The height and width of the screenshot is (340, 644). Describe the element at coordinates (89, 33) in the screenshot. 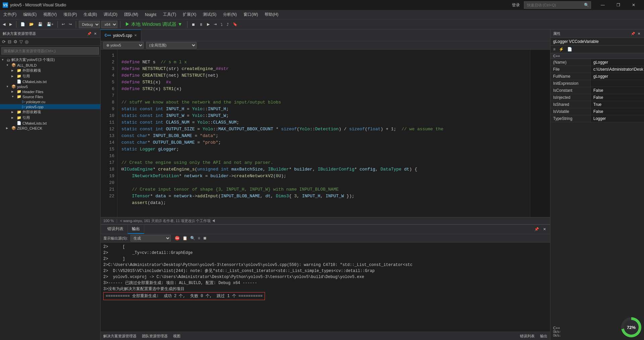

I see `pin-btn: 📌` at that location.